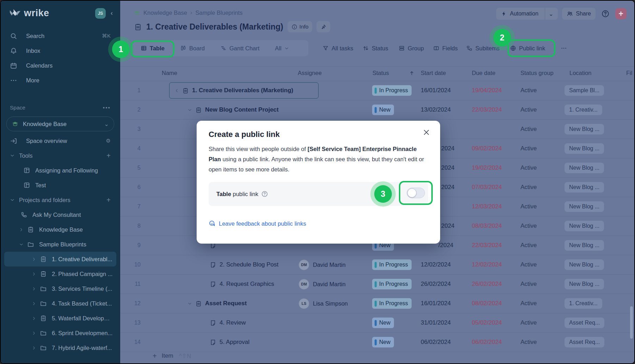 Image resolution: width=635 pixels, height=364 pixels. Describe the element at coordinates (323, 27) in the screenshot. I see `pin-button` at that location.